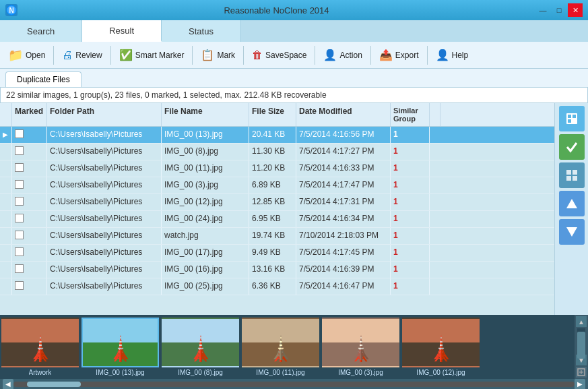 This screenshot has width=588, height=389. Describe the element at coordinates (205, 253) in the screenshot. I see `row-name: IMG_00 (17).jpg` at that location.